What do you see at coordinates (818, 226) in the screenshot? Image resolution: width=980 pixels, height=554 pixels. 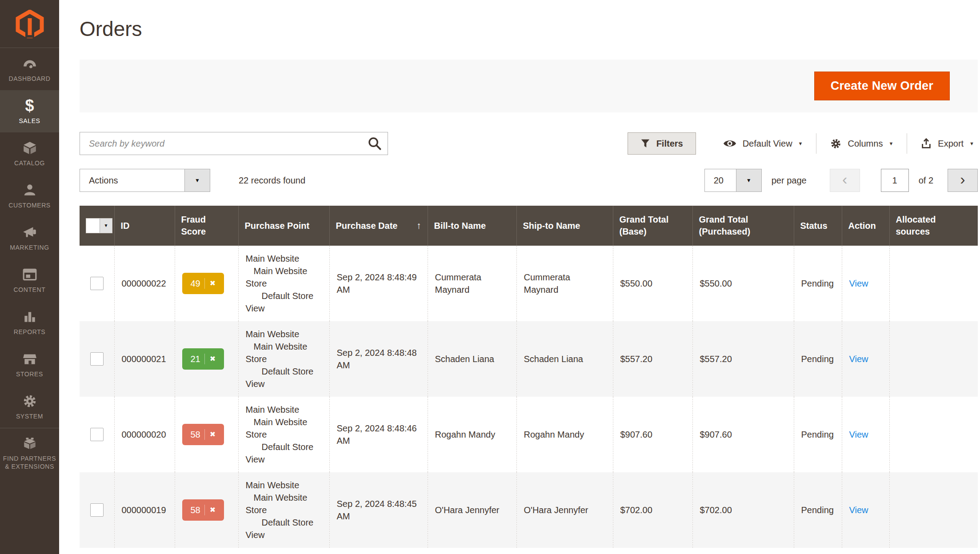 I see `column-header-status: Status` at bounding box center [818, 226].